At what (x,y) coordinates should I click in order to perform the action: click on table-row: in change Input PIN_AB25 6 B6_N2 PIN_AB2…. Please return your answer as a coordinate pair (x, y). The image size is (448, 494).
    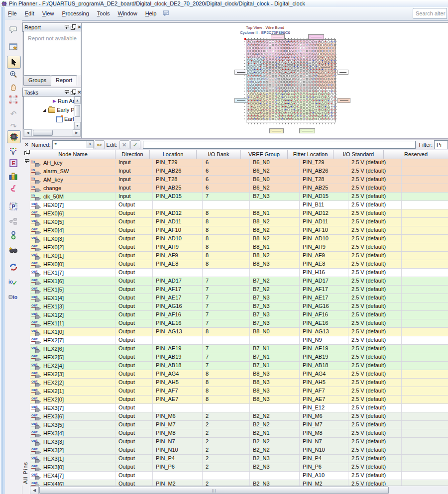
    Looking at the image, I should click on (239, 188).